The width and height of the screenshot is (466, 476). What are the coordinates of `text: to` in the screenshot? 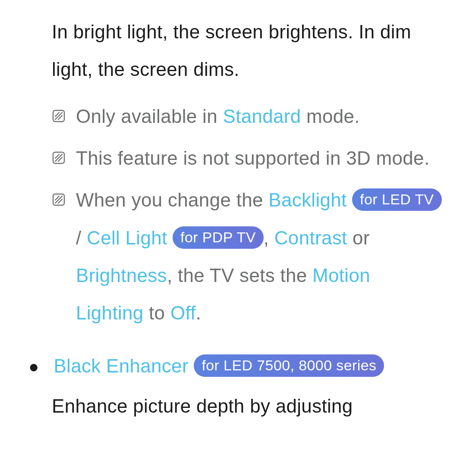 It's located at (157, 313).